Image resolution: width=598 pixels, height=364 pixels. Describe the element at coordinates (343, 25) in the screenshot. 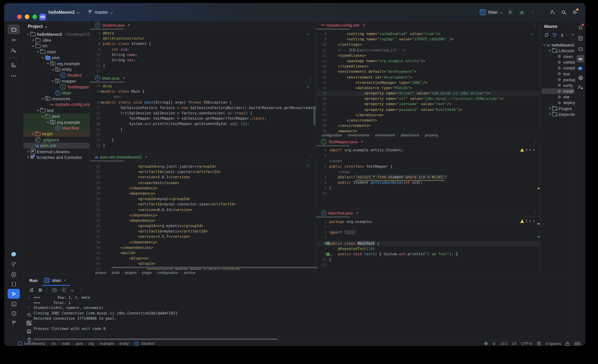

I see `editor-tab-mybatis: </>mybatis-config.xml✕` at that location.